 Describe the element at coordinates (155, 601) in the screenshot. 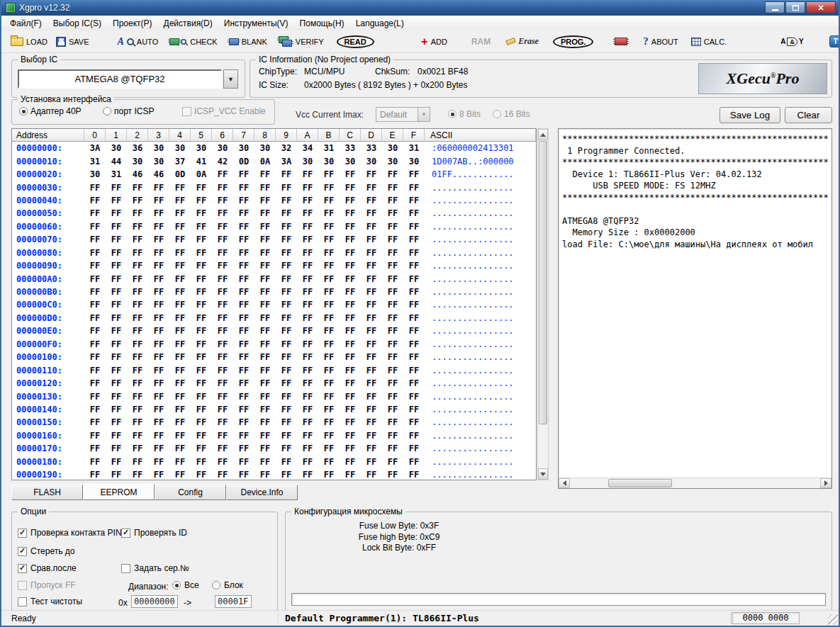

I see `range-from-input` at that location.